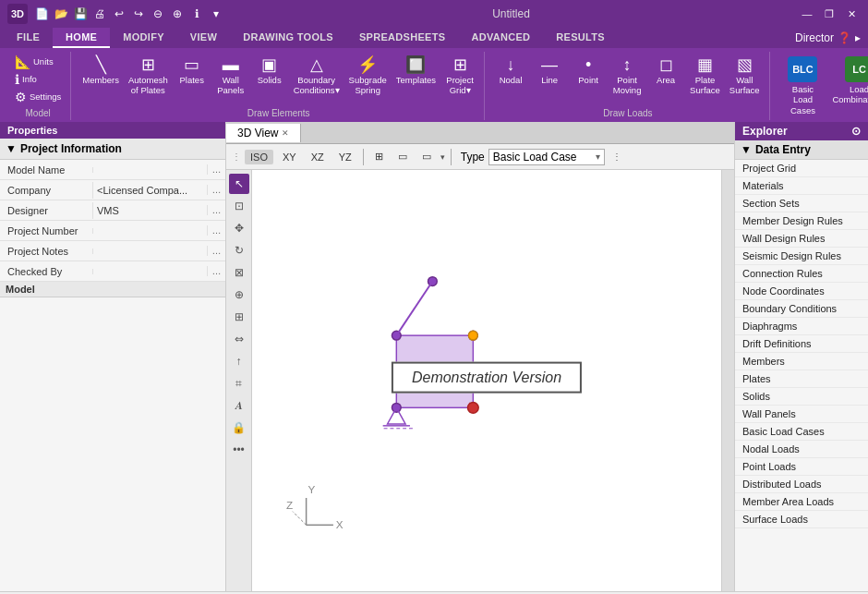 The image size is (868, 594). What do you see at coordinates (807, 14) in the screenshot?
I see `minimize-btn: —` at bounding box center [807, 14].